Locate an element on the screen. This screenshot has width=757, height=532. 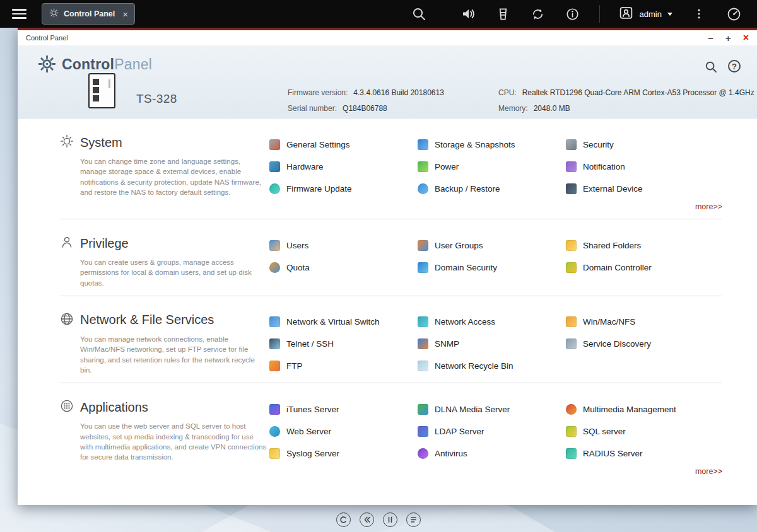
item-label: Service Discovery is located at coordinates (617, 344).